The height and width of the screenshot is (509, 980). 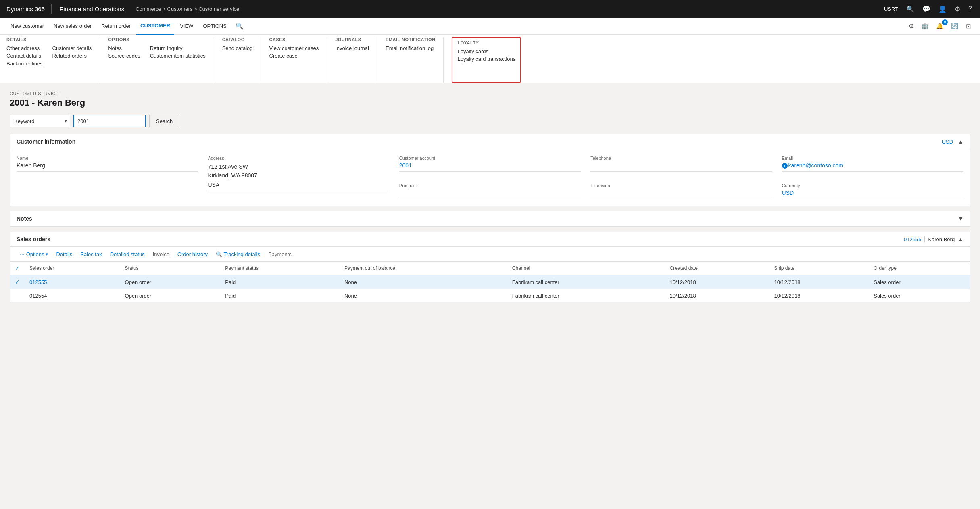 I want to click on currency-label: Currency, so click(x=873, y=186).